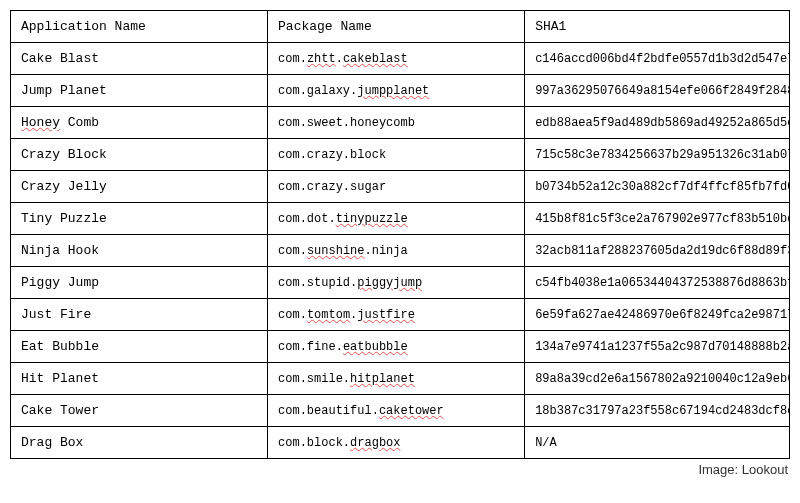 This screenshot has width=800, height=503. I want to click on table-row: Honey Combcom.sweet.honeycombedb88aea5f9…, so click(400, 123).